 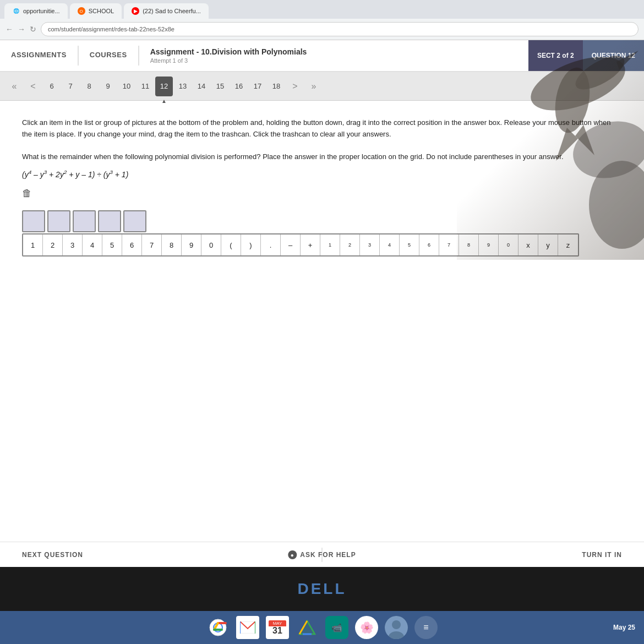 I want to click on num-btn-2: 2, so click(x=53, y=245).